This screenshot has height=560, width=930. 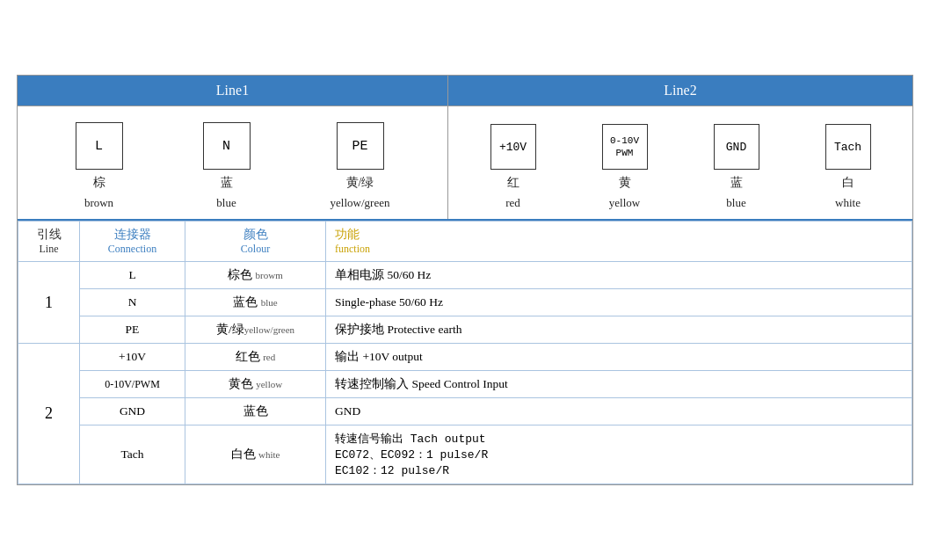 I want to click on colour-10V: 红色 red, so click(x=256, y=357).